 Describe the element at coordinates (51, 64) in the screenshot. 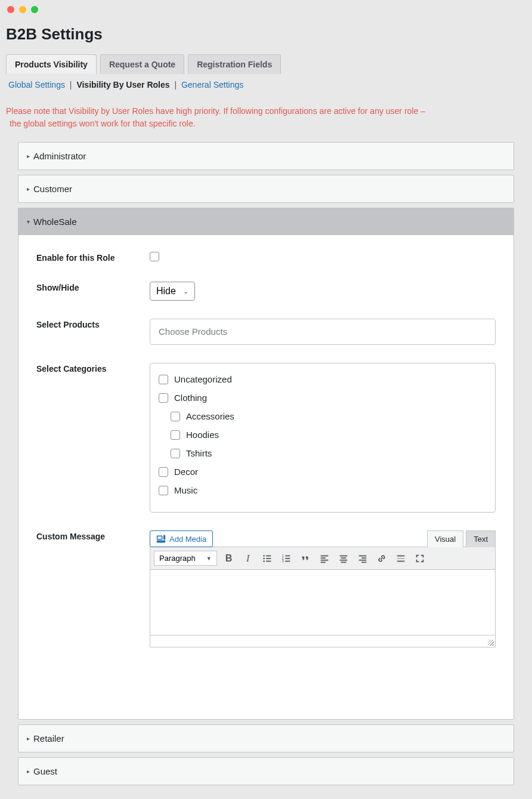

I see `tab-products-visibility: Products Visibility` at that location.